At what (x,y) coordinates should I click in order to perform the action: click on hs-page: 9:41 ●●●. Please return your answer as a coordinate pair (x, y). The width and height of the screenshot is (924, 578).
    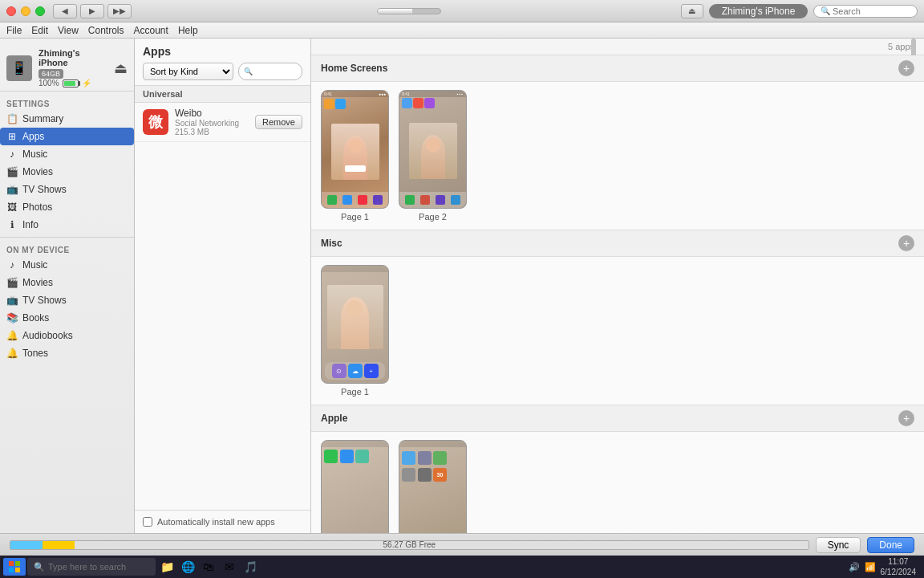
    Looking at the image, I should click on (355, 156).